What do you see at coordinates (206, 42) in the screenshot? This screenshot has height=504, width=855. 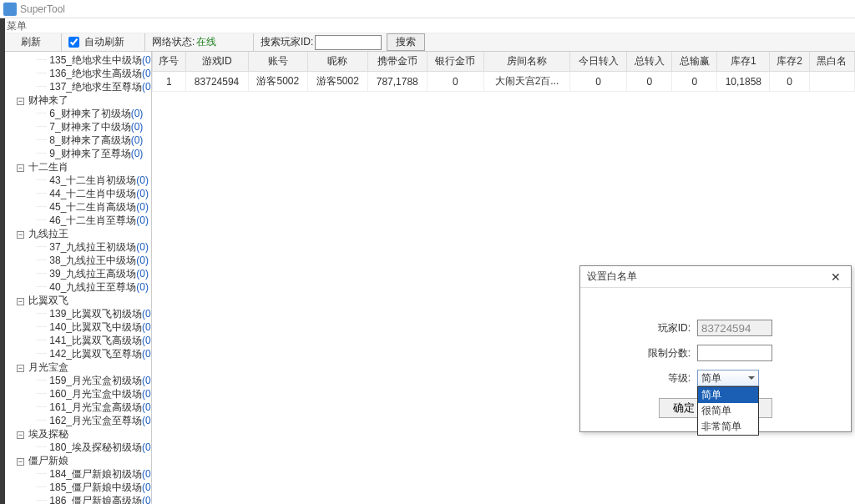 I see `network-status-value: 在线` at bounding box center [206, 42].